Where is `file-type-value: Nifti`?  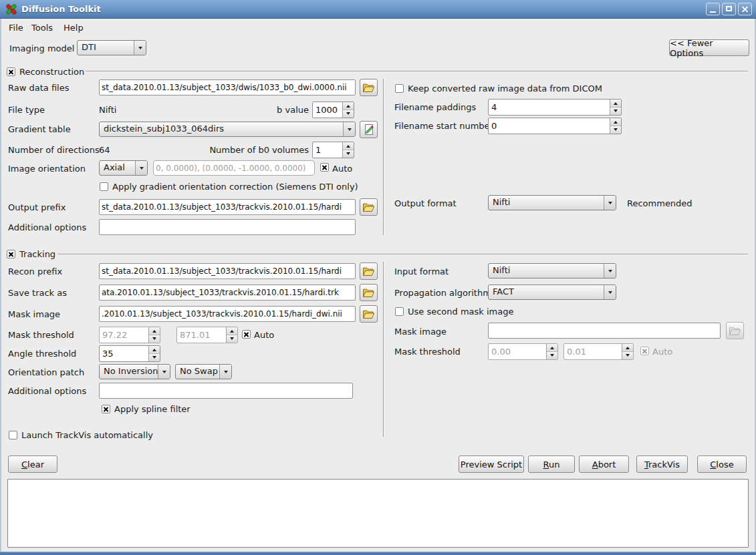
file-type-value: Nifti is located at coordinates (108, 110).